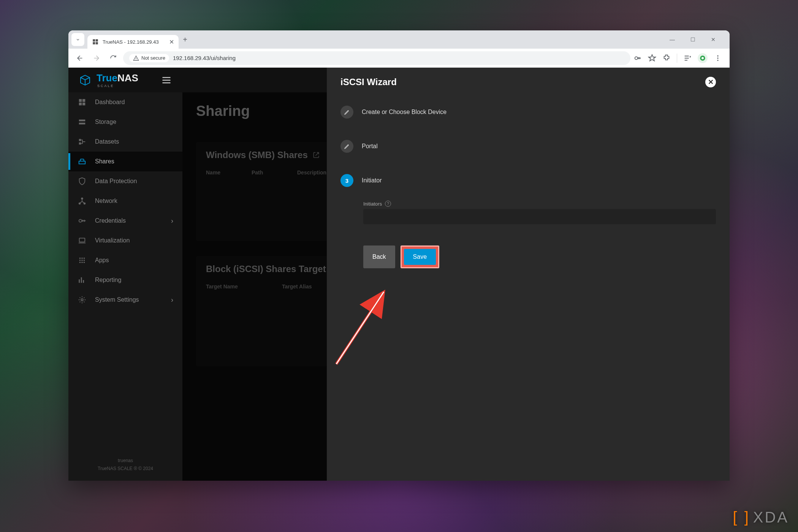 The image size is (798, 532). Describe the element at coordinates (108, 80) in the screenshot. I see `truenas-logo: TrueNAS SCALE` at that location.